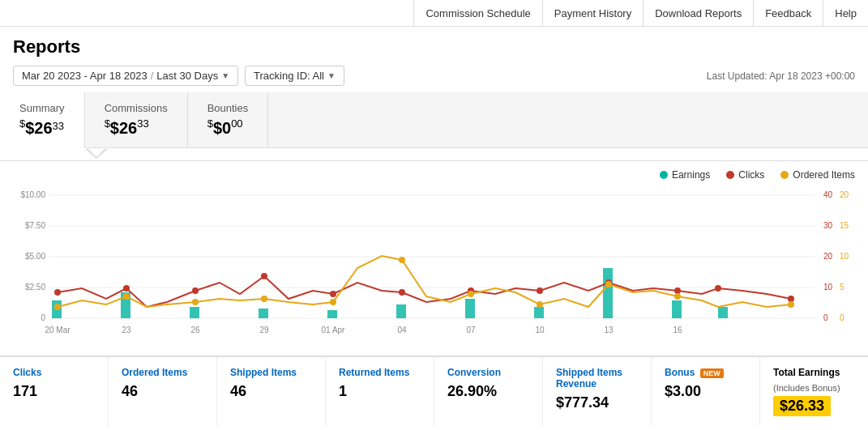  What do you see at coordinates (823, 175) in the screenshot?
I see `ordered-items-label: Ordered Items` at bounding box center [823, 175].